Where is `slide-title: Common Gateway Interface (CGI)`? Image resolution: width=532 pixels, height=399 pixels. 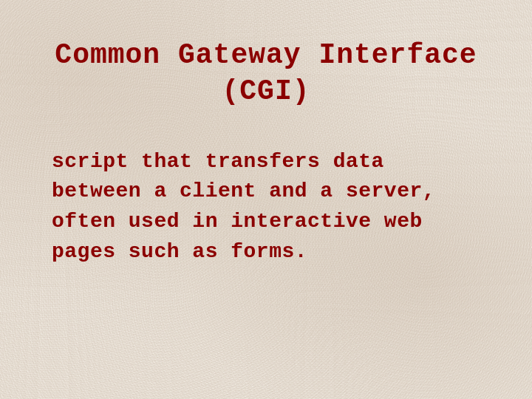
slide-title: Common Gateway Interface (CGI) is located at coordinates (266, 74).